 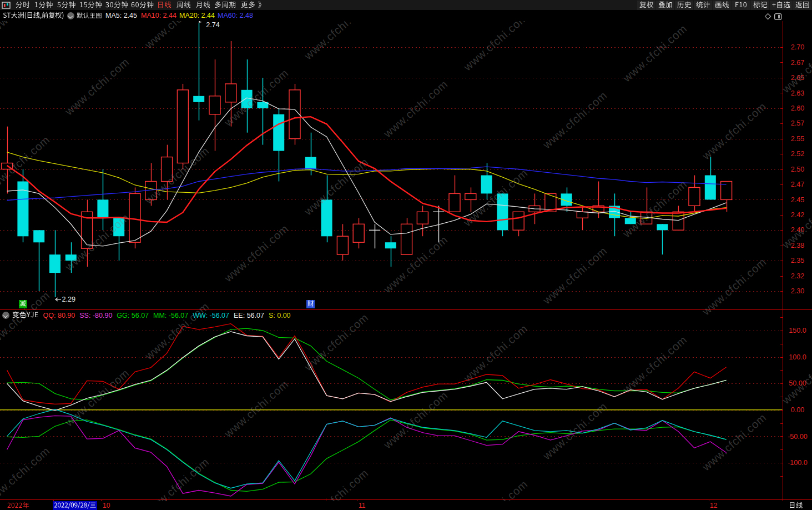 I want to click on price-axis-label: 2.40, so click(x=798, y=230).